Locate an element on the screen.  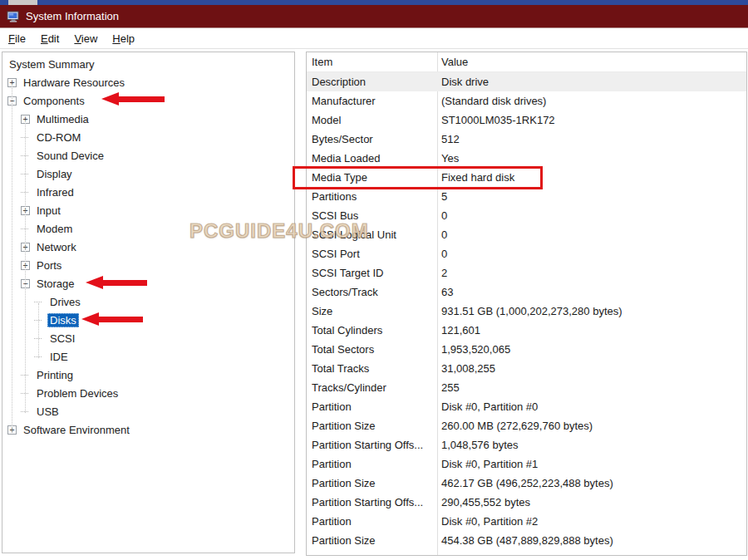
tree-item-infrared: Infrared is located at coordinates (148, 192).